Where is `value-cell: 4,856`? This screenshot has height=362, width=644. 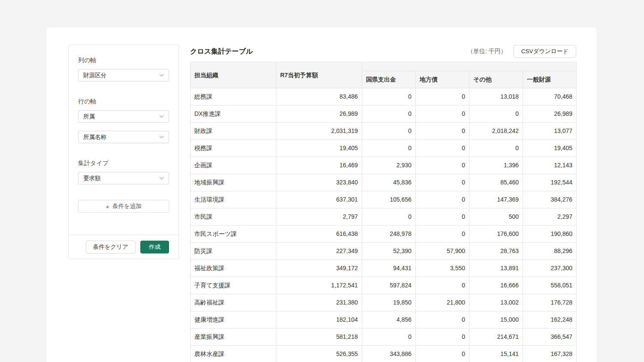
value-cell: 4,856 is located at coordinates (389, 320).